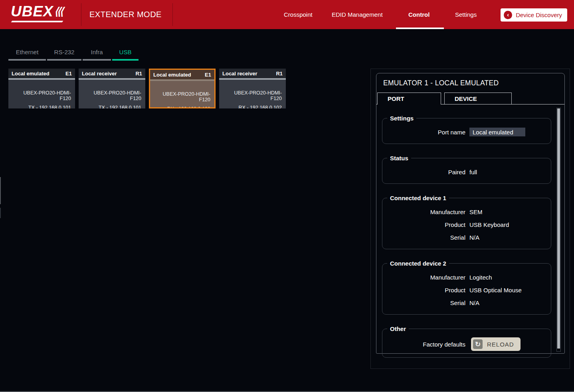 The width and height of the screenshot is (574, 392). What do you see at coordinates (64, 53) in the screenshot?
I see `tab-rs232: RS-232` at bounding box center [64, 53].